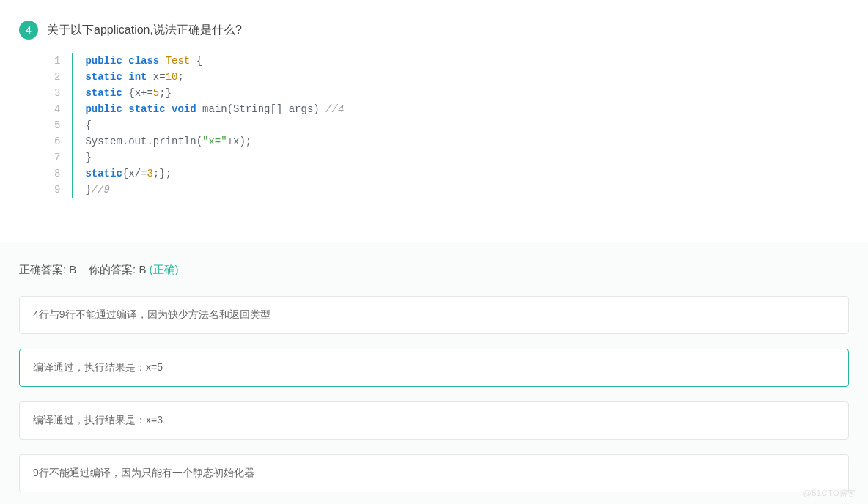 The height and width of the screenshot is (504, 868). What do you see at coordinates (57, 141) in the screenshot?
I see `line-number: 6` at bounding box center [57, 141].